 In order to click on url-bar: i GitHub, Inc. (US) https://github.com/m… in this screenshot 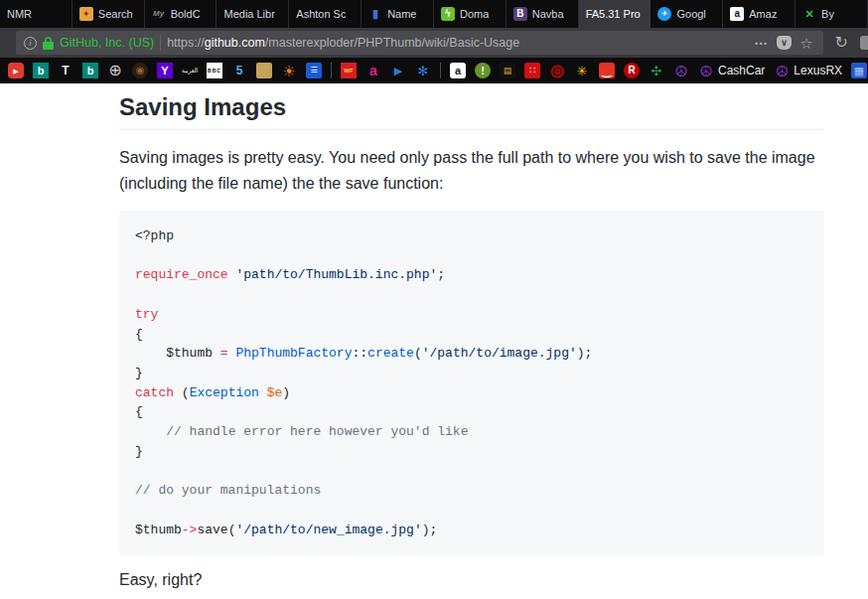, I will do `click(419, 43)`.